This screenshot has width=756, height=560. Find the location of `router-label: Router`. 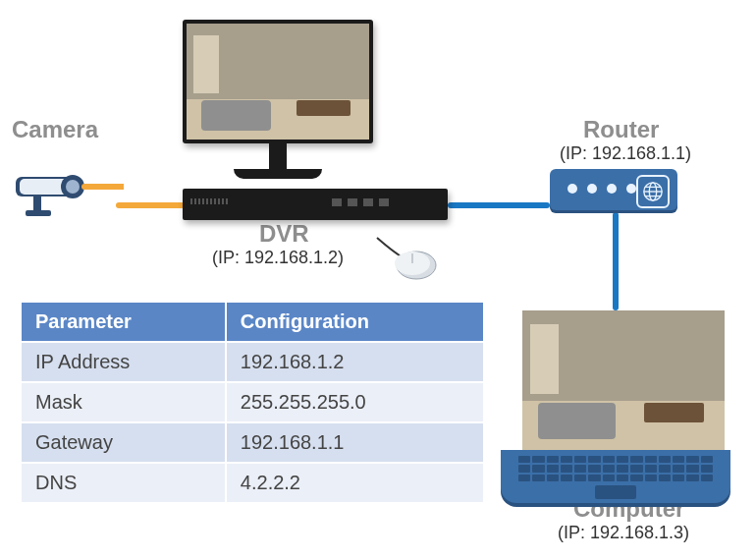

router-label: Router is located at coordinates (621, 130).